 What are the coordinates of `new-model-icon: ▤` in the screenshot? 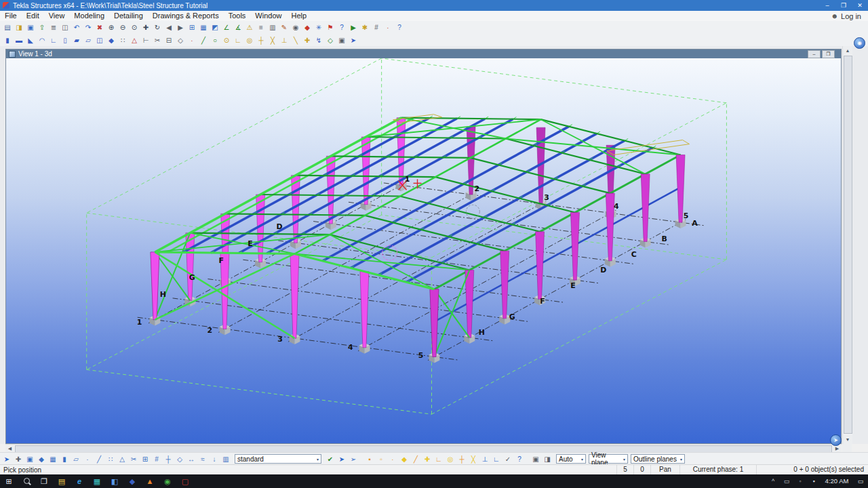 It's located at (7, 27).